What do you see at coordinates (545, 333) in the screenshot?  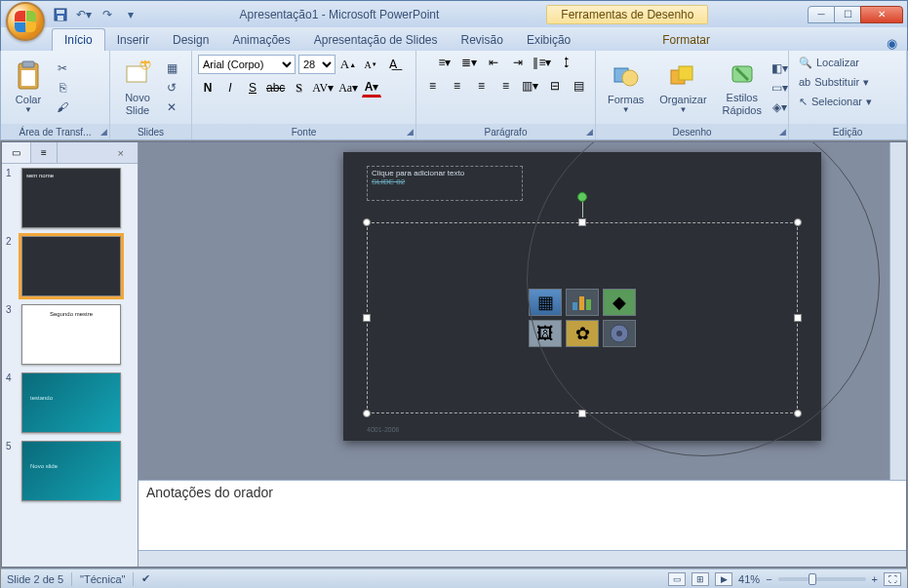 I see `insert-picture-icon: 🖼` at bounding box center [545, 333].